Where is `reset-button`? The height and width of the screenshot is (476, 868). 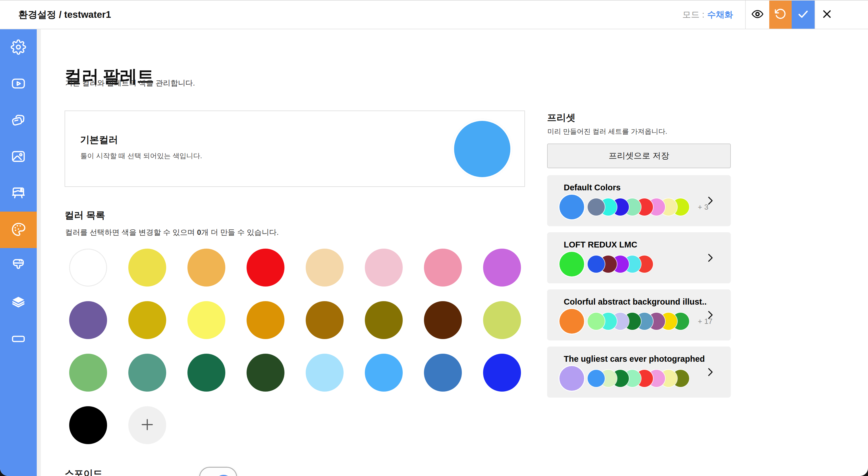 reset-button is located at coordinates (780, 15).